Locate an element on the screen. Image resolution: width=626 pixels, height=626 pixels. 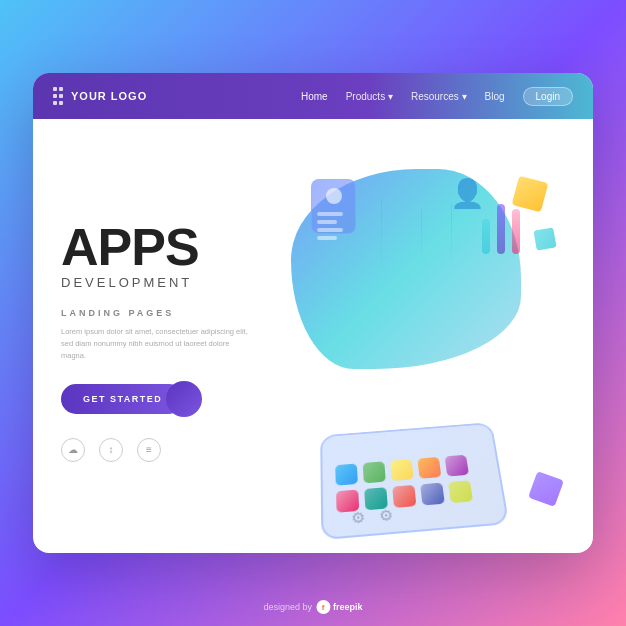
person-icon: 👤 is located at coordinates (468, 194).